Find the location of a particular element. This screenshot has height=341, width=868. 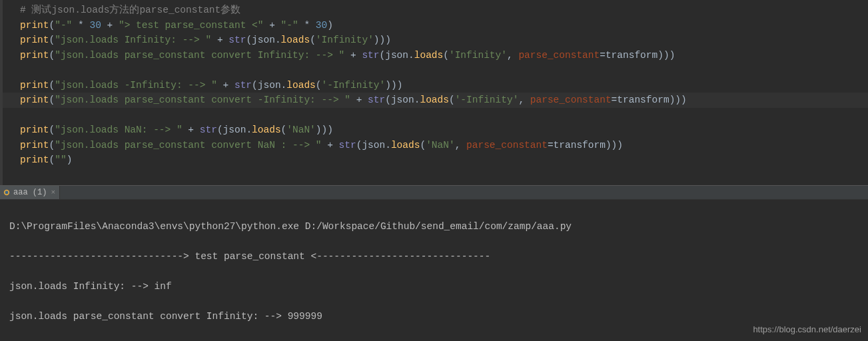

code-line-highlighted: print("json.loads parse_constant convert… is located at coordinates (436, 100).